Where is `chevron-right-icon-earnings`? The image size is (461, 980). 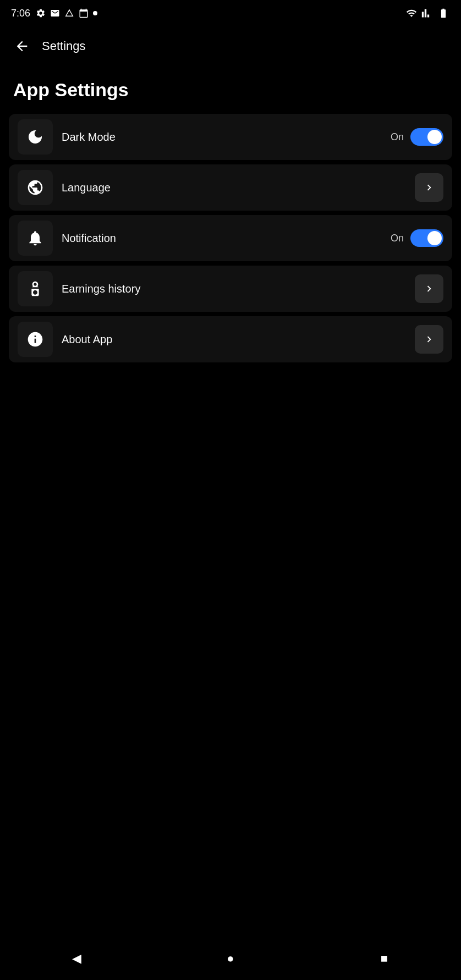
chevron-right-icon-earnings is located at coordinates (429, 289).